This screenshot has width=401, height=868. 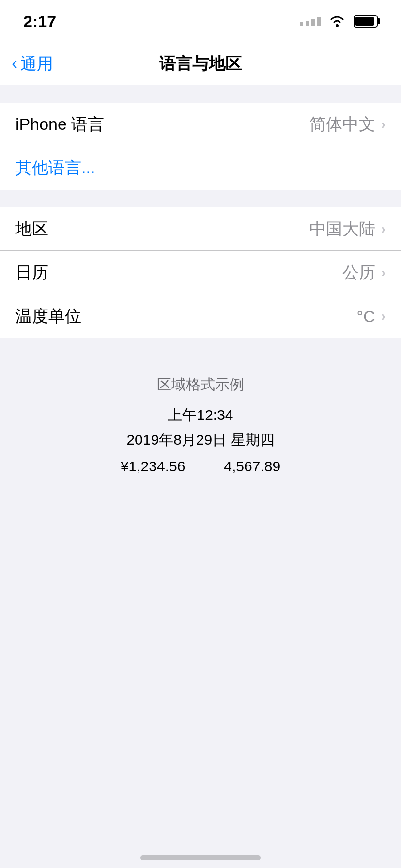 I want to click on format-example-title: 区域格式示例, so click(x=200, y=385).